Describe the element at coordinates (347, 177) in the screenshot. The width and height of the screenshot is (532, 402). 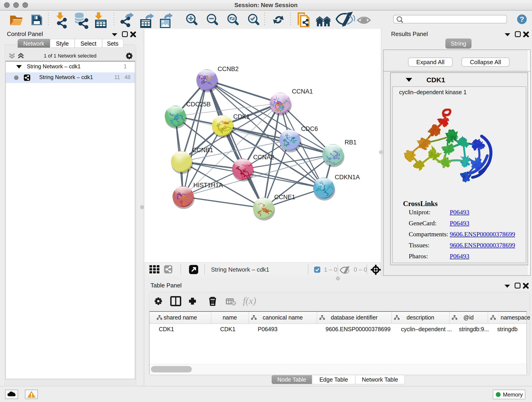
I see `svg-text: CDKN1A` at that location.